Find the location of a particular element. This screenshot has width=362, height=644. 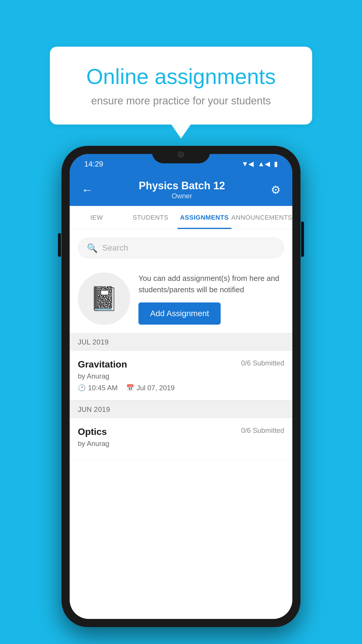

add-assignment-section: 📓 You can add assignment(s) from here an… is located at coordinates (181, 299).